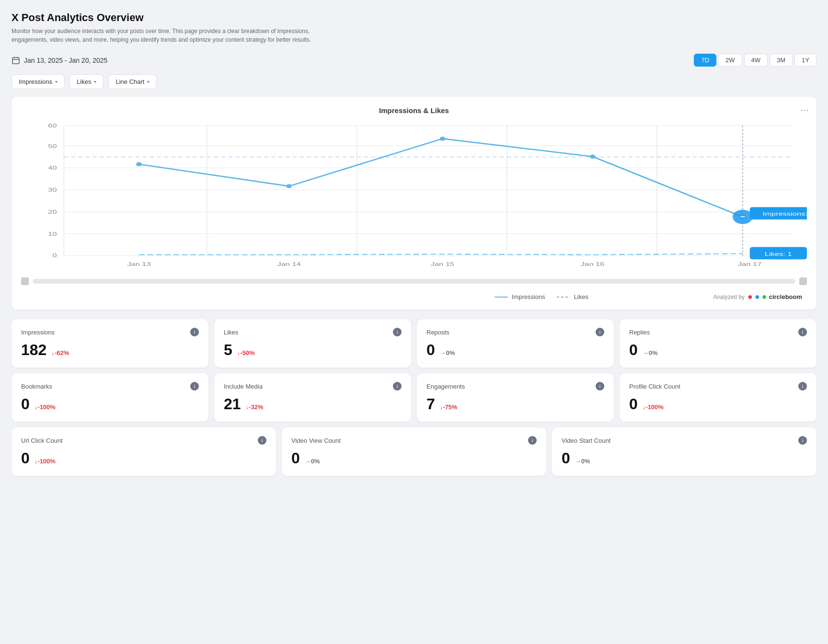 This screenshot has height=644, width=828. What do you see at coordinates (149, 81) in the screenshot?
I see `chevron-down-icon: ▾` at bounding box center [149, 81].